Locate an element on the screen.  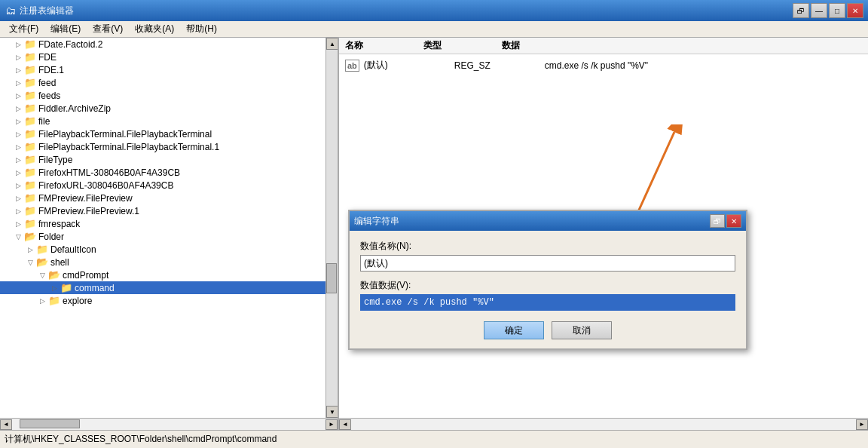
reg-entry-data: cmd.exe /s /k pushd "%V" is located at coordinates (597, 66).